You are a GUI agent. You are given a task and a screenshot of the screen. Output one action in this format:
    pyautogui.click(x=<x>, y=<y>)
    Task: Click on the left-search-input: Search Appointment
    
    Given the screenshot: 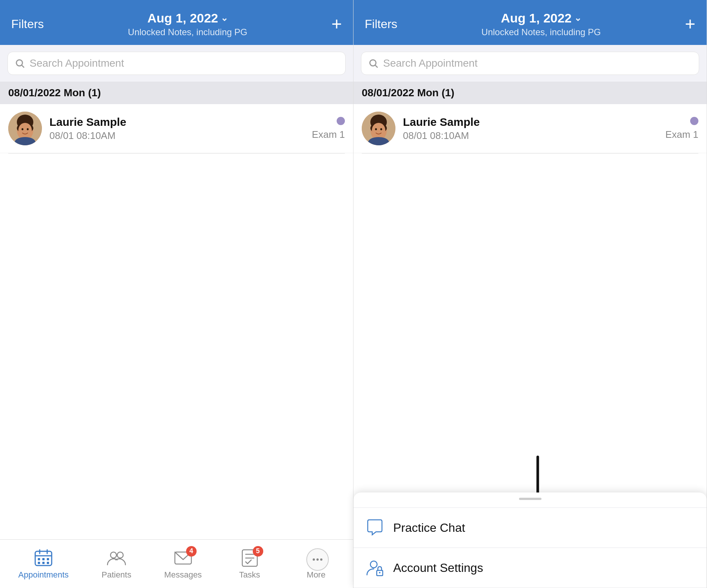 What is the action you would take?
    pyautogui.click(x=177, y=63)
    